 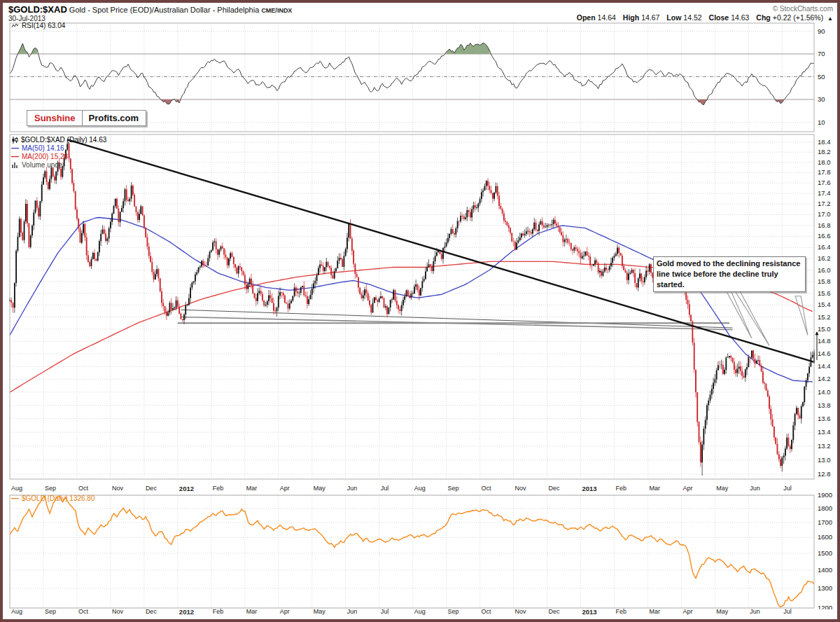 I want to click on axis-tick-label: 50, so click(x=822, y=77).